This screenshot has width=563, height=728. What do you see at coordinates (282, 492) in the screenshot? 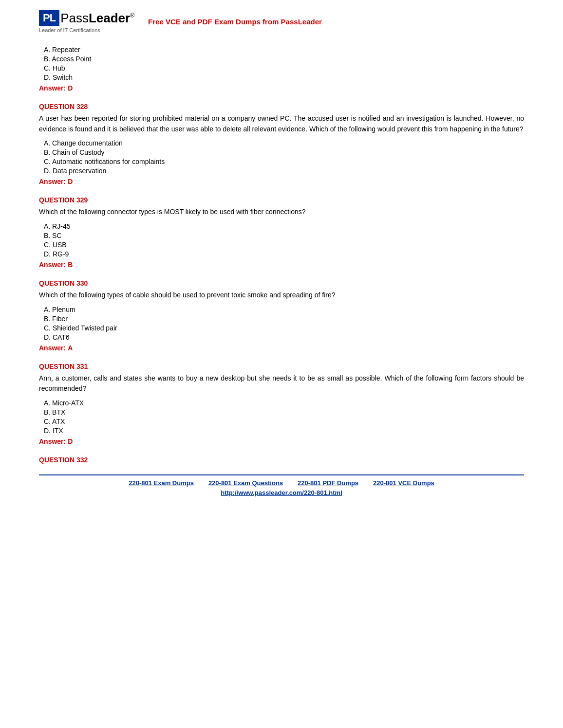
I see `footer-url-line: http://www.passleader.com/220-801.html` at bounding box center [282, 492].